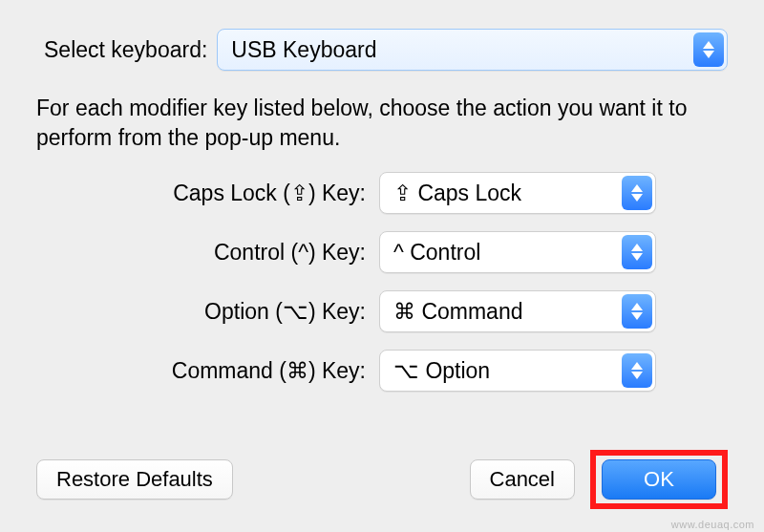  I want to click on caps-lock-label: Caps Lock (⇪) Key:, so click(269, 193).